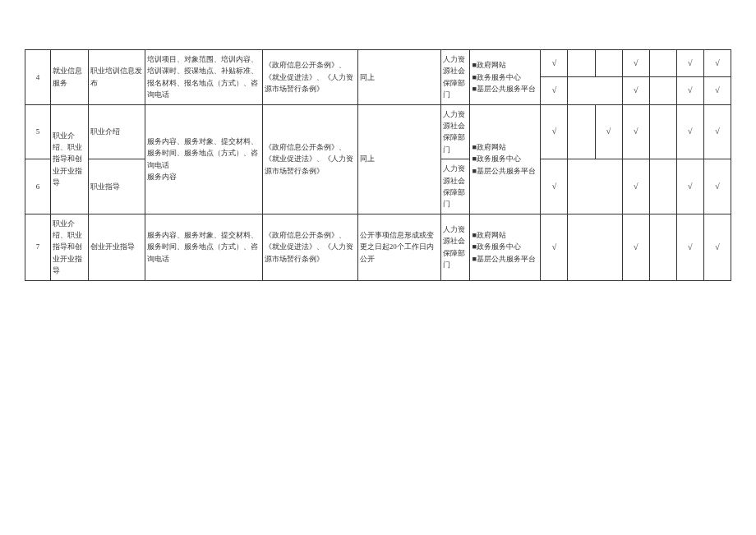  Describe the element at coordinates (378, 131) in the screenshot. I see `table-row: 5 职业介绍、职业指导和创业开业指导 职业介绍 服务内容、服务对象、提交材料、服…` at that location.